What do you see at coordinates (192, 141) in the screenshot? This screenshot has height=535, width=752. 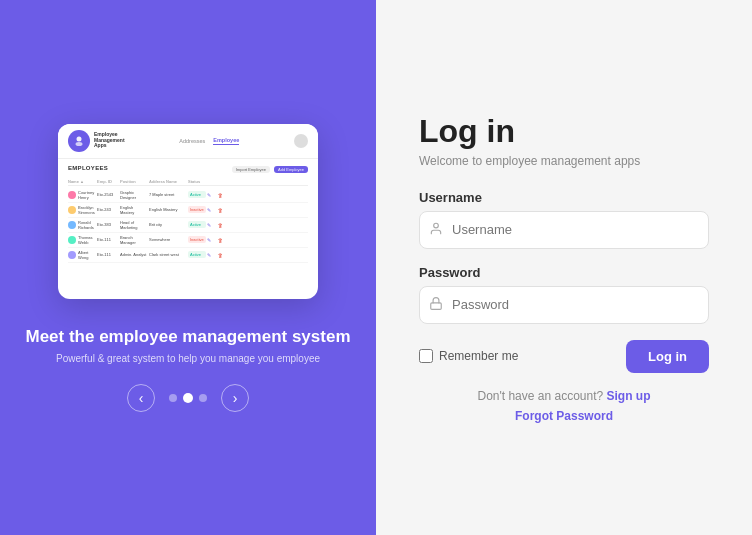 I see `mini-nav-addresses: Addresses` at bounding box center [192, 141].